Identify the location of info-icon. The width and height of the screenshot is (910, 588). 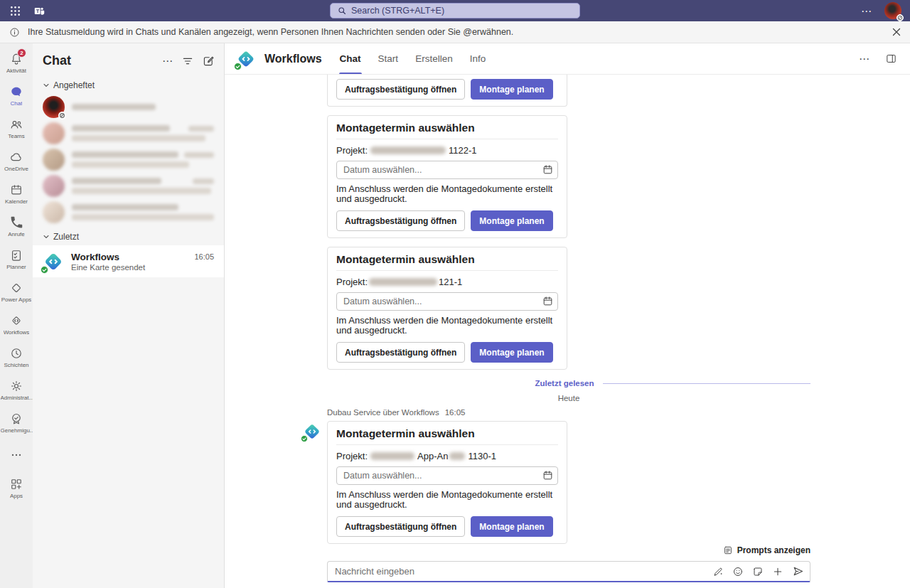
(14, 33).